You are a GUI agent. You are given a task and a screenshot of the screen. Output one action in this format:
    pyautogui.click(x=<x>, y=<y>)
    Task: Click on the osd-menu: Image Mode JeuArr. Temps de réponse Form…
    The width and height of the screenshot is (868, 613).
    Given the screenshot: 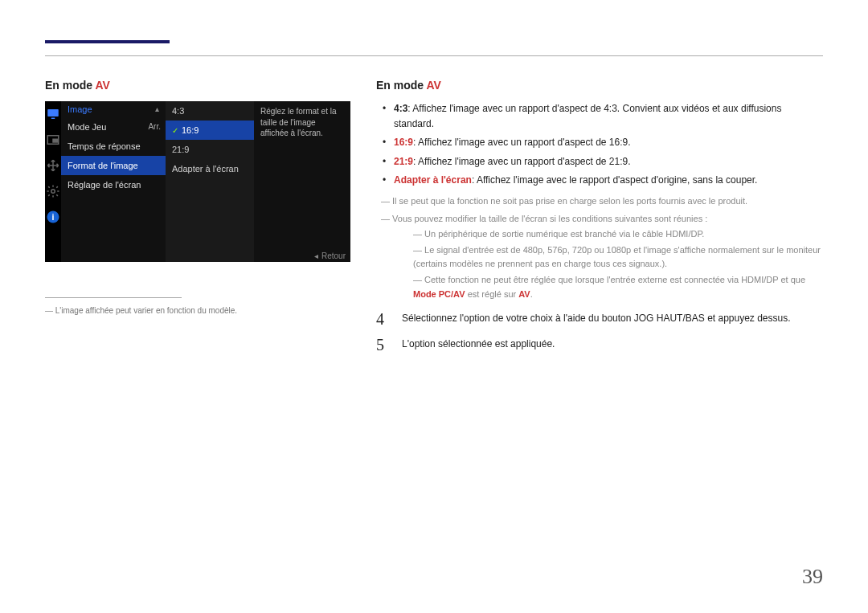 What is the action you would take?
    pyautogui.click(x=113, y=182)
    